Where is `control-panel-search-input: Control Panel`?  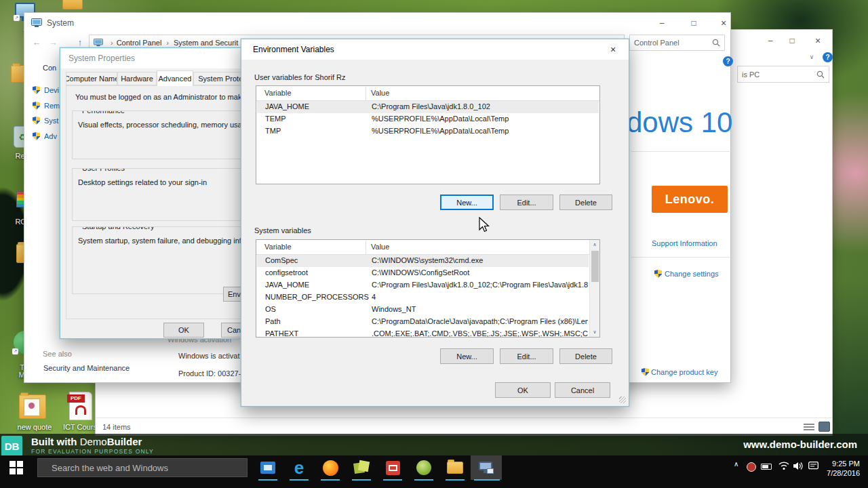 control-panel-search-input: Control Panel is located at coordinates (677, 43).